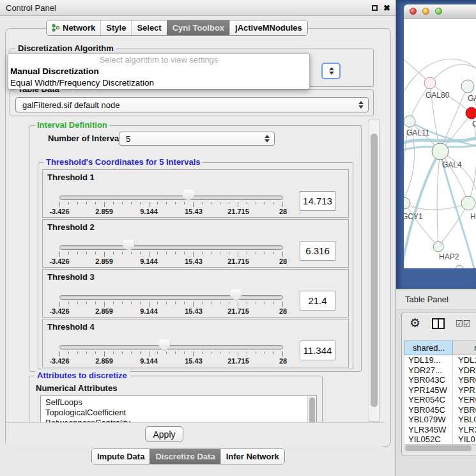  What do you see at coordinates (440, 410) in the screenshot?
I see `table-row: YBR045C YBR0` at bounding box center [440, 410].